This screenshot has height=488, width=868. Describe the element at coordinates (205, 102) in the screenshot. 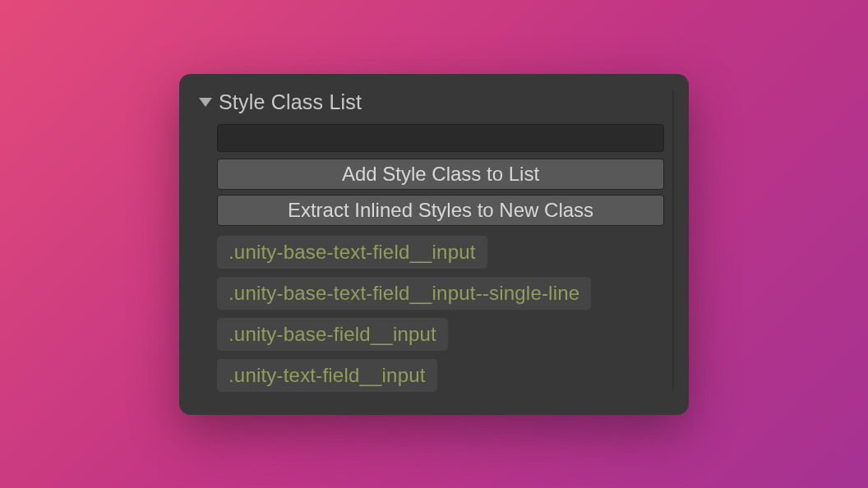

I see `foldout-arrow-icon` at that location.